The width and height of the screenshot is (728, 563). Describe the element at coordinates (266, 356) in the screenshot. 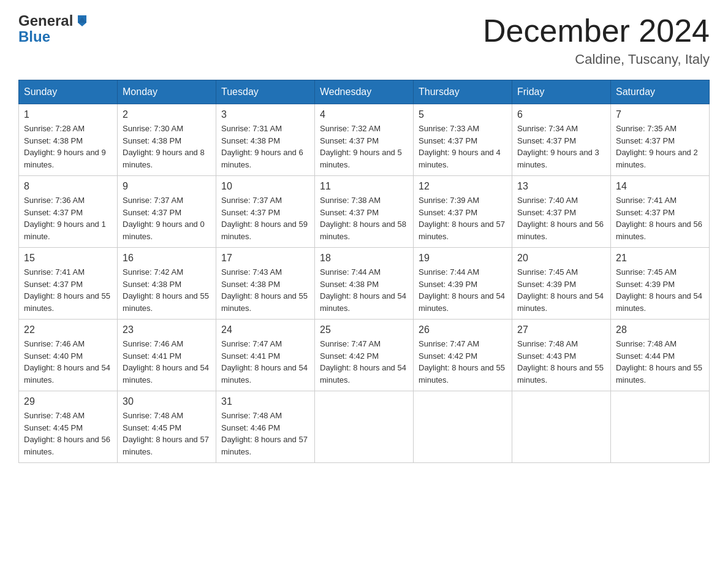

I see `calendar-day-cell: 24 Sunrise: 7:47 AM Sunset: 4:41 PM Dayl…` at that location.